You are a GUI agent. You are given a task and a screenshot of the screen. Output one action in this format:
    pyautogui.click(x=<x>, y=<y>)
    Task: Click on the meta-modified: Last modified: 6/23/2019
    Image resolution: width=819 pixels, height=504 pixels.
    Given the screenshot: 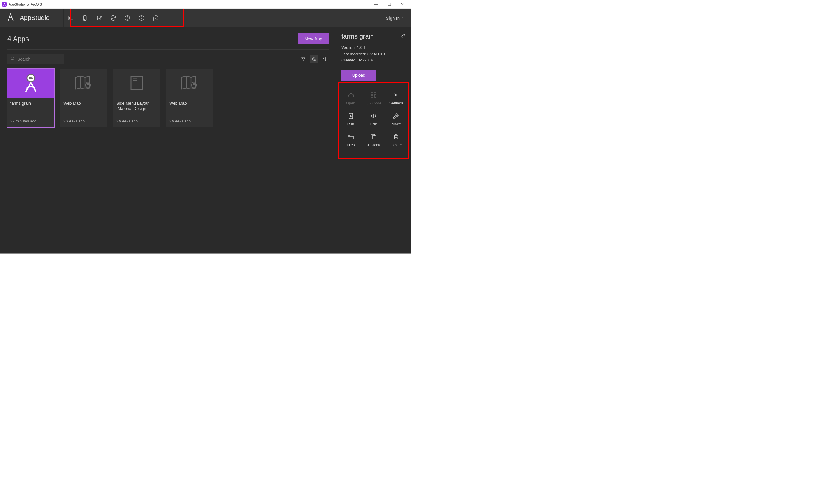 What is the action you would take?
    pyautogui.click(x=373, y=54)
    